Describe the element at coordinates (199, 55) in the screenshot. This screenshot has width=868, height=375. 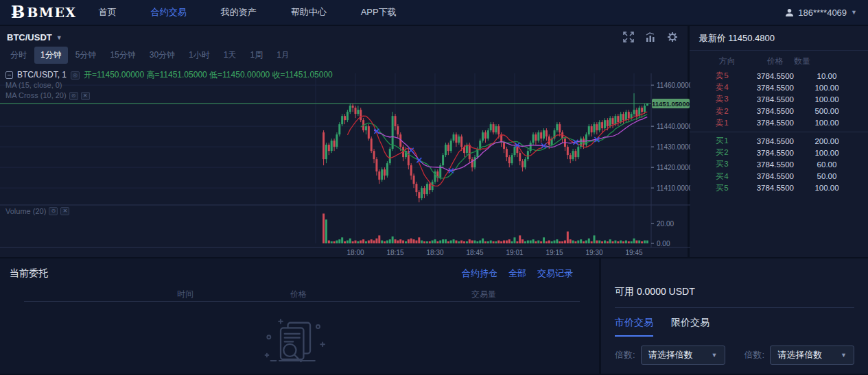
I see `timeframe-button: 1小时` at that location.